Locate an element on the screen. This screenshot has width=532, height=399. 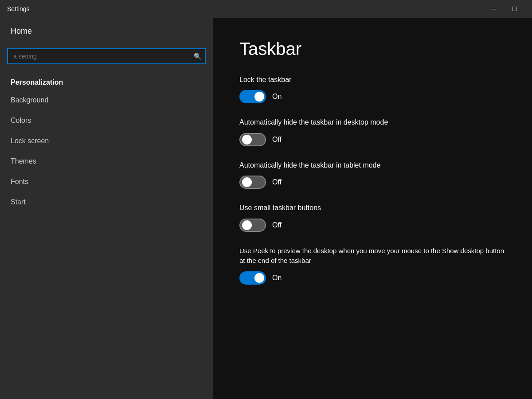
toggle-peek-preview is located at coordinates (253, 278).